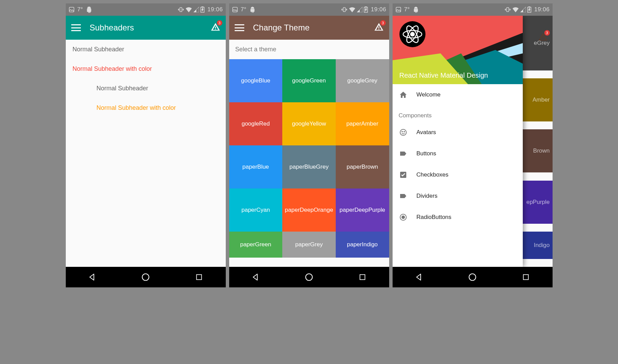  I want to click on theme-paperBrown: paperBrown, so click(362, 167).